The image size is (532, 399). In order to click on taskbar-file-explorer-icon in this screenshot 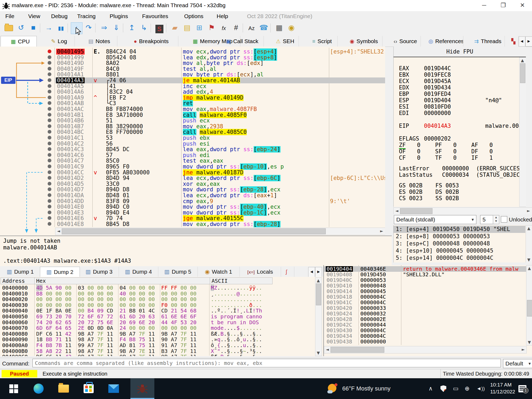, I will do `click(64, 389)`.